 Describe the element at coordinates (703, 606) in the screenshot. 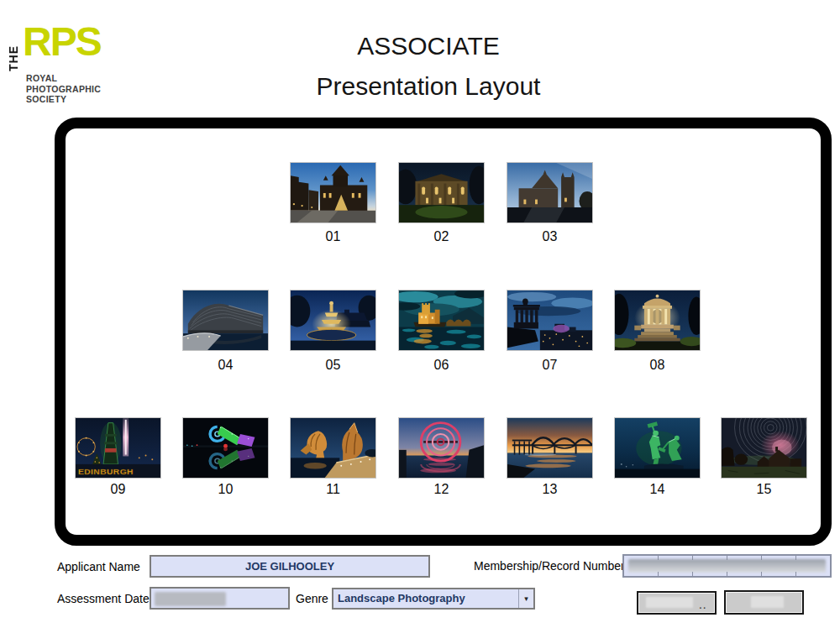

I see `button-dots: ..` at that location.